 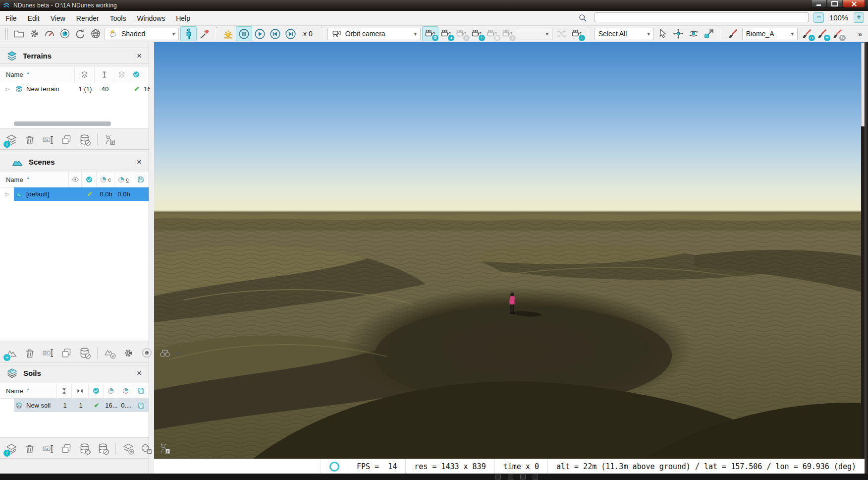 What do you see at coordinates (34, 18) in the screenshot?
I see `menu-edit: Edit` at bounding box center [34, 18].